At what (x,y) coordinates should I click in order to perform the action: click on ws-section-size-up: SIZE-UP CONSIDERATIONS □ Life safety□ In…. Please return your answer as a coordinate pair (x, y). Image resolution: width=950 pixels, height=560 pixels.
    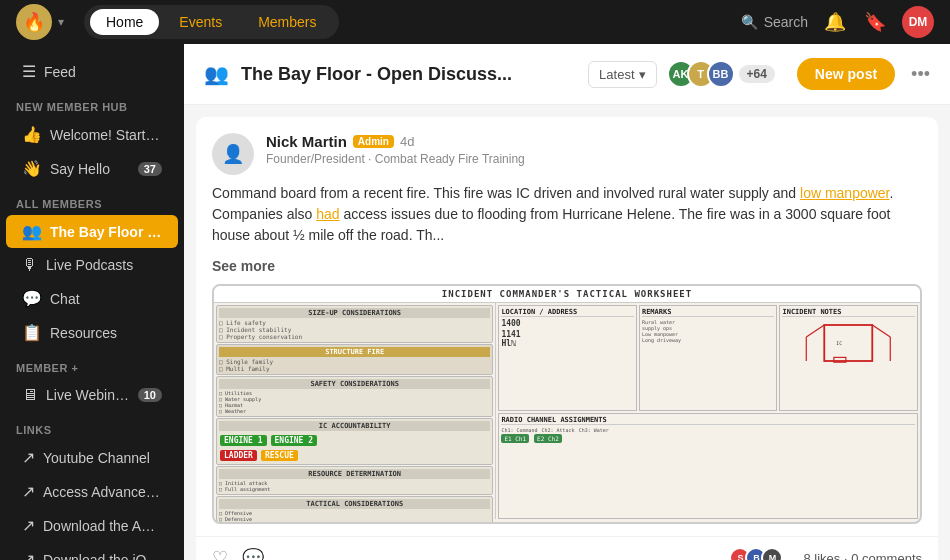
    Looking at the image, I should click on (354, 324).